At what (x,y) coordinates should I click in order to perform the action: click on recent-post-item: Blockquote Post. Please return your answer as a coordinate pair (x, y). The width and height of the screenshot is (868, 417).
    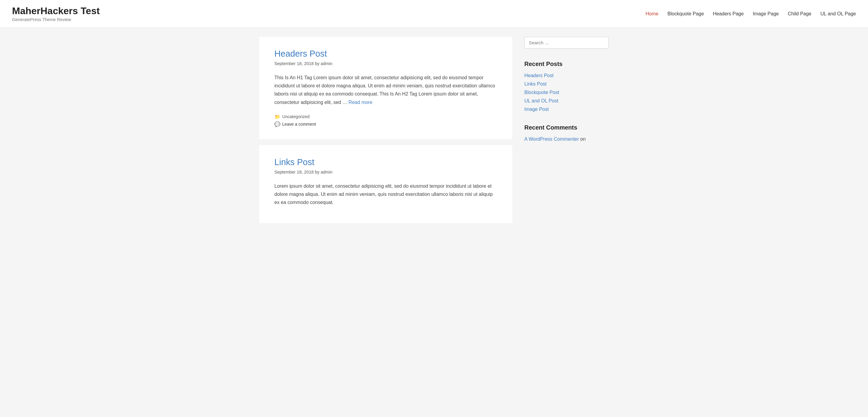
    Looking at the image, I should click on (566, 92).